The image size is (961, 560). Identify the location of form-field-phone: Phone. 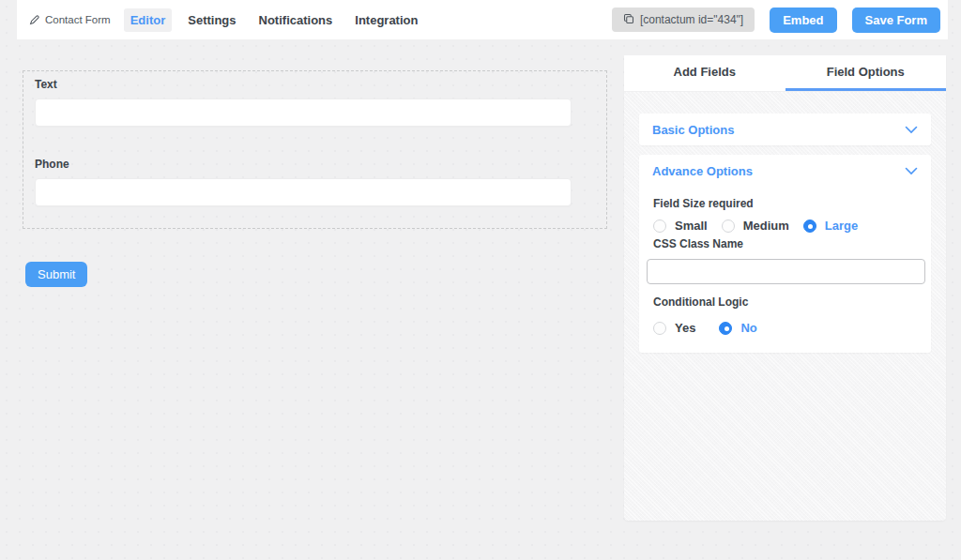
(315, 182).